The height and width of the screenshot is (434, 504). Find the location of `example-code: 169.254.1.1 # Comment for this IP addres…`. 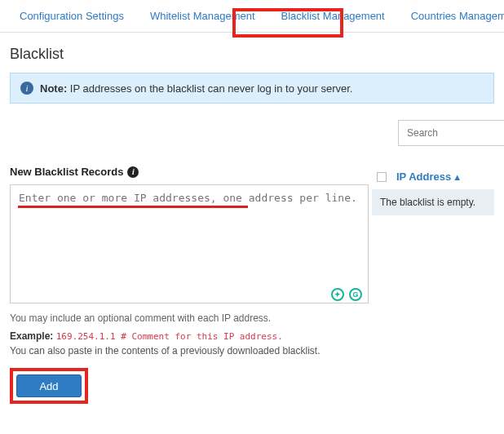

example-code: 169.254.1.1 # Comment for this IP addres… is located at coordinates (170, 336).